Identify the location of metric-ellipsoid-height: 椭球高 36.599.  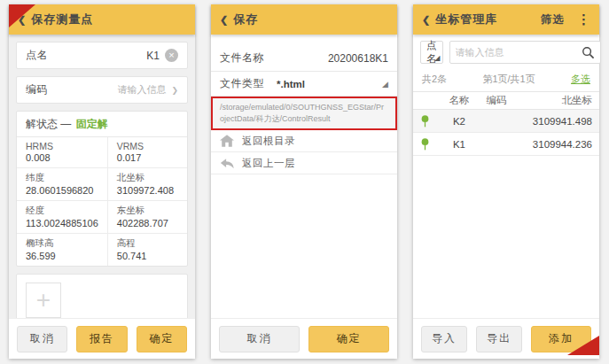
(62, 250).